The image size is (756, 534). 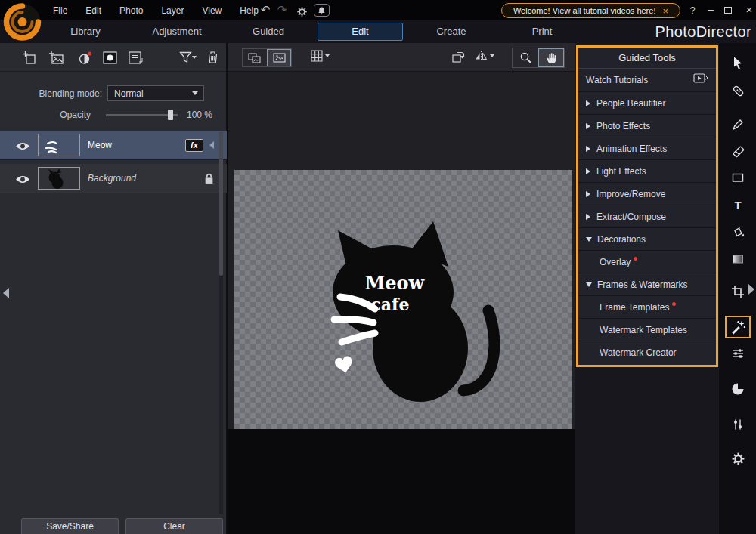 I want to click on guided-tools-panel: Guided Tools Watch Tutorials People Beau…, so click(x=647, y=206).